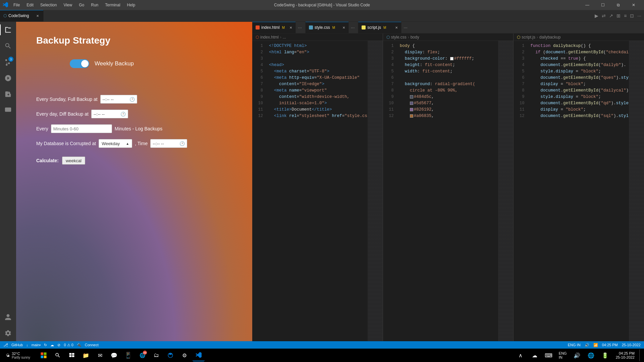 Image resolution: width=644 pixels, height=362 pixels. Describe the element at coordinates (8, 355) in the screenshot. I see `weather-icon: 🌤` at that location.